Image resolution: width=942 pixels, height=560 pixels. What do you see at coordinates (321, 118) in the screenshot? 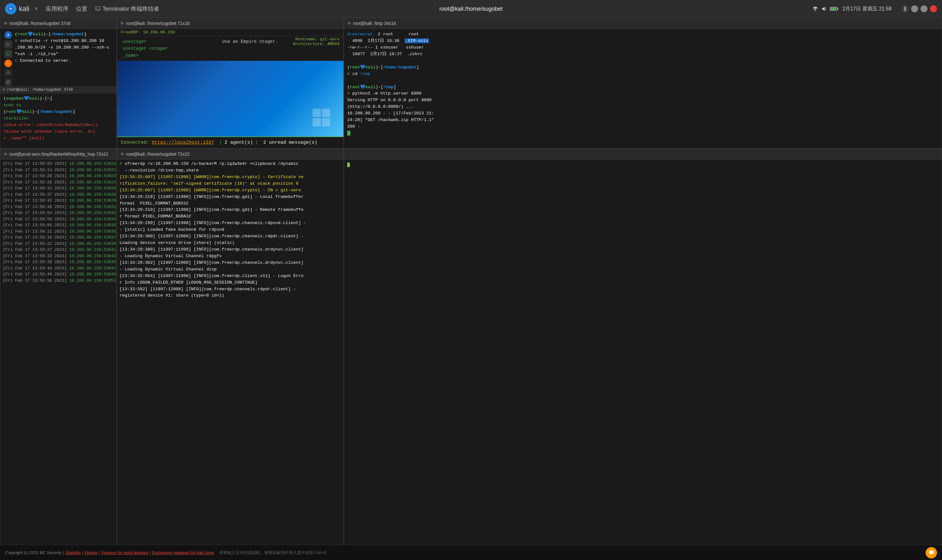
I see `windows-logo` at bounding box center [321, 118].